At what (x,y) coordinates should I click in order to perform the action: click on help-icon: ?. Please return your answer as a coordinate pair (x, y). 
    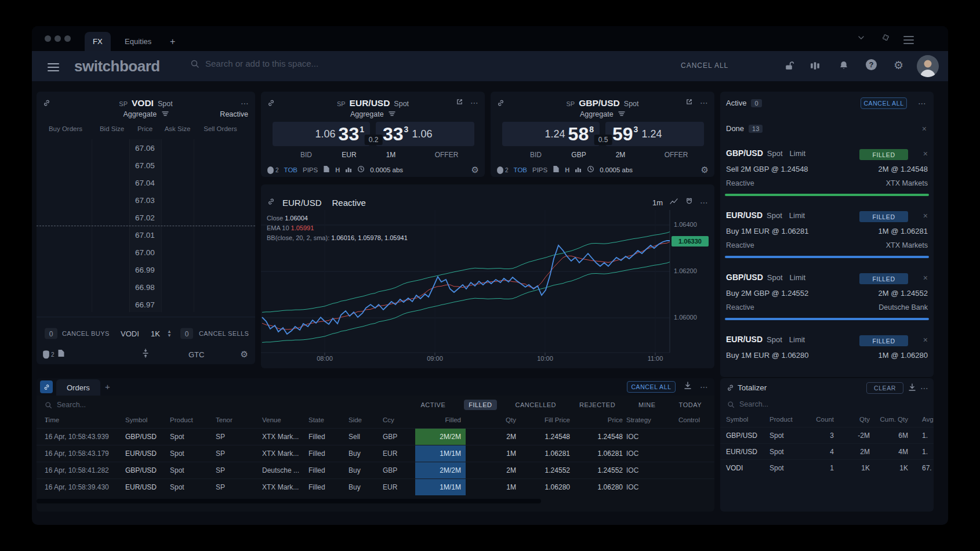
    Looking at the image, I should click on (871, 65).